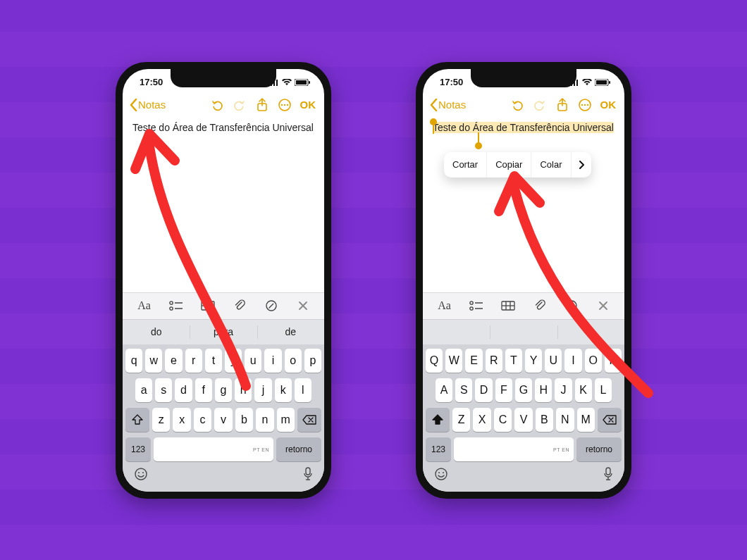 Image resolution: width=747 pixels, height=560 pixels. What do you see at coordinates (223, 420) in the screenshot?
I see `key-v: v` at bounding box center [223, 420].